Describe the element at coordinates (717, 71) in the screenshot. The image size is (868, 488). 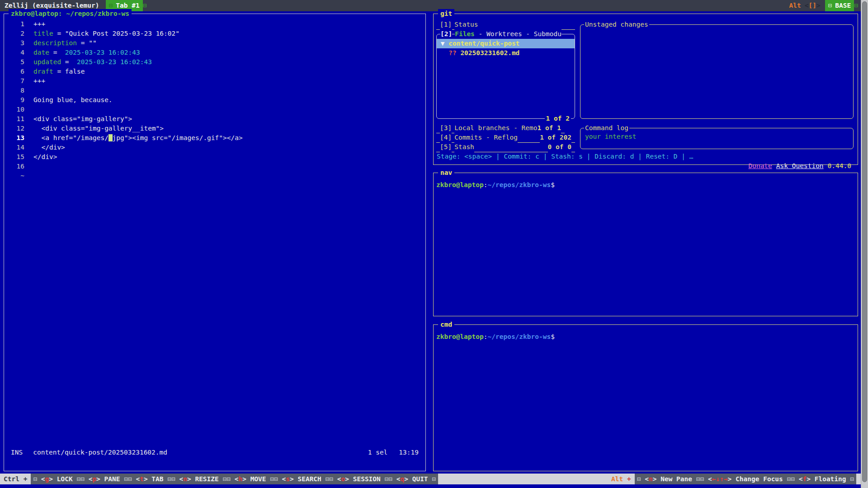
I see `git-unstaged-changes-panel: Unstaged changes` at that location.